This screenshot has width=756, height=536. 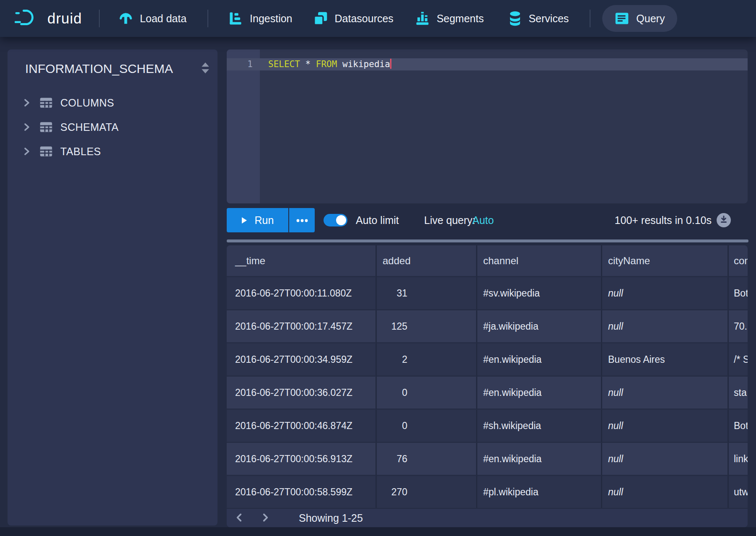 What do you see at coordinates (487, 492) in the screenshot?
I see `table-row: 2016-06-27T00:00:58.599Z 270 #pl.wikiped…` at bounding box center [487, 492].